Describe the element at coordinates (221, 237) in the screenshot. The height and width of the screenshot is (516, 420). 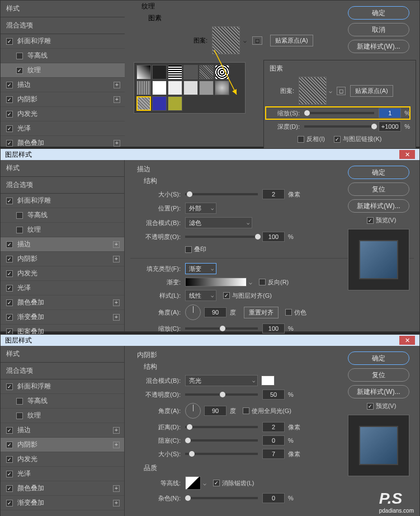
I see `opacity-slider` at that location.